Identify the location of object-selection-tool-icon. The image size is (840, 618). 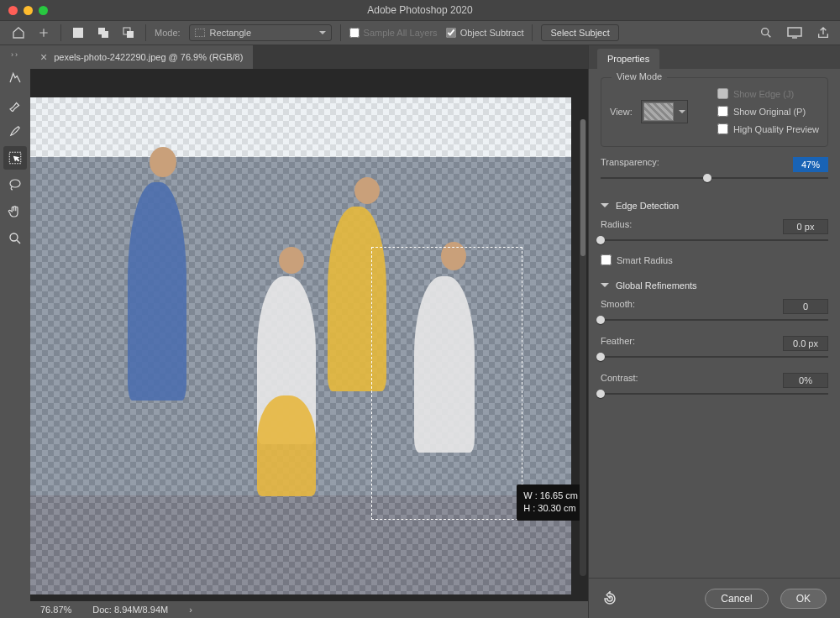
(15, 158).